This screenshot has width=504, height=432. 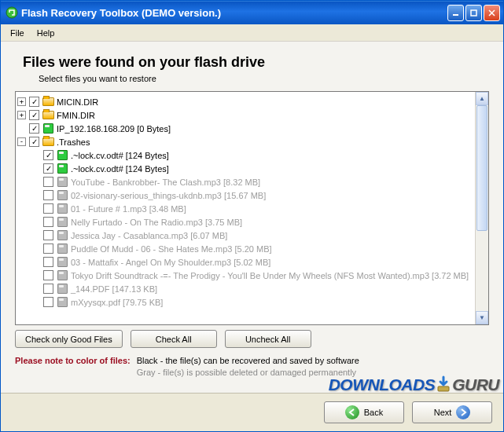 What do you see at coordinates (492, 13) in the screenshot?
I see `close-button` at bounding box center [492, 13].